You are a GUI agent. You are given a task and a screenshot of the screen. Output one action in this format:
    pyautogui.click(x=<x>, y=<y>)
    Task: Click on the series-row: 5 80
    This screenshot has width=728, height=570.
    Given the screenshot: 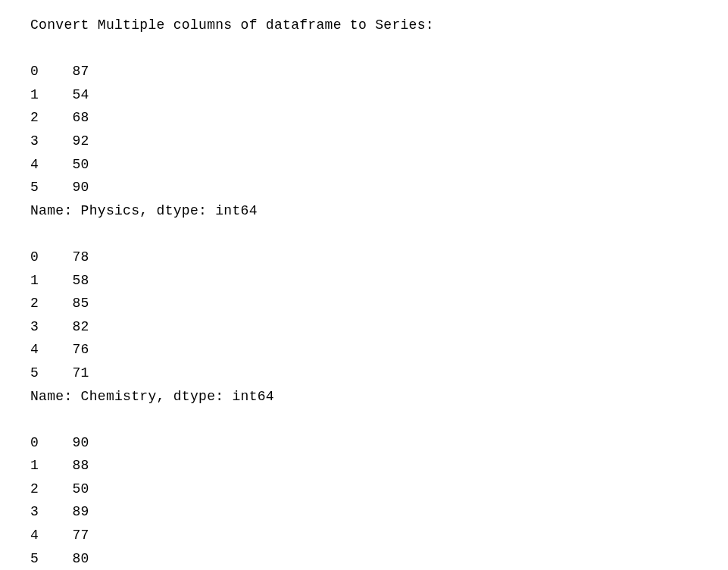 What is the action you would take?
    pyautogui.click(x=364, y=559)
    